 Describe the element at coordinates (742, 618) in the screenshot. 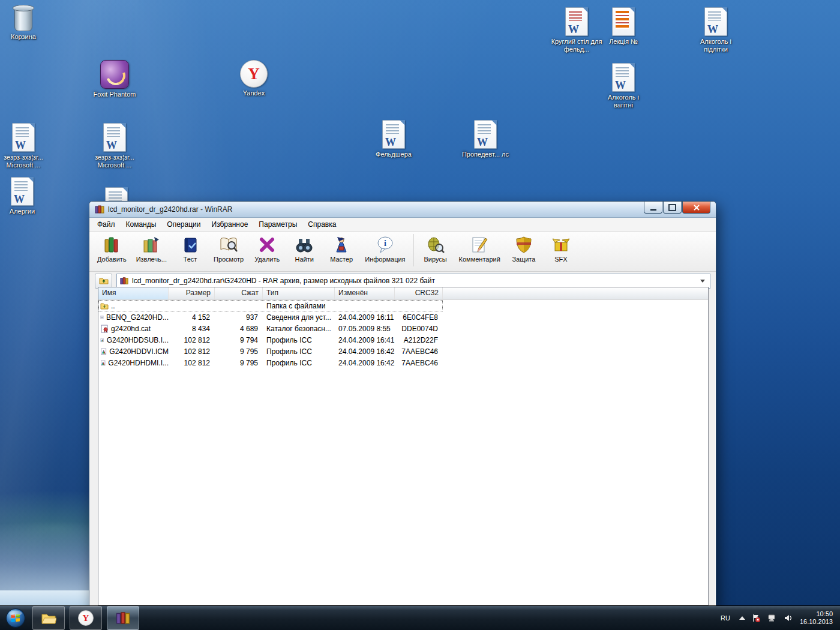

I see `hidden-icons-arrow` at that location.